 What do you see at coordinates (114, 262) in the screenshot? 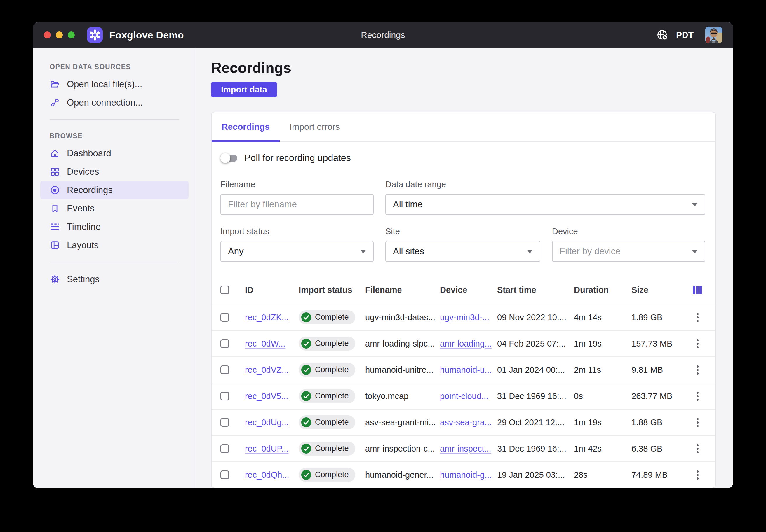
I see `sidebar-divider` at bounding box center [114, 262].